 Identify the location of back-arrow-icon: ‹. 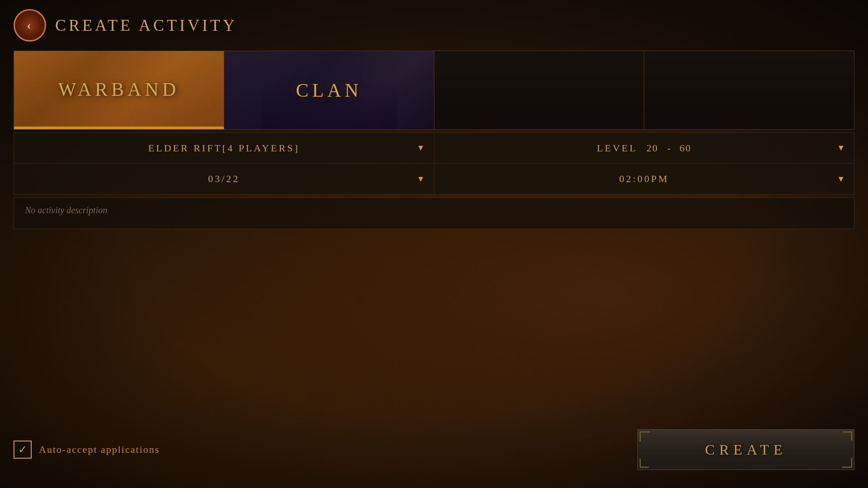
(29, 25).